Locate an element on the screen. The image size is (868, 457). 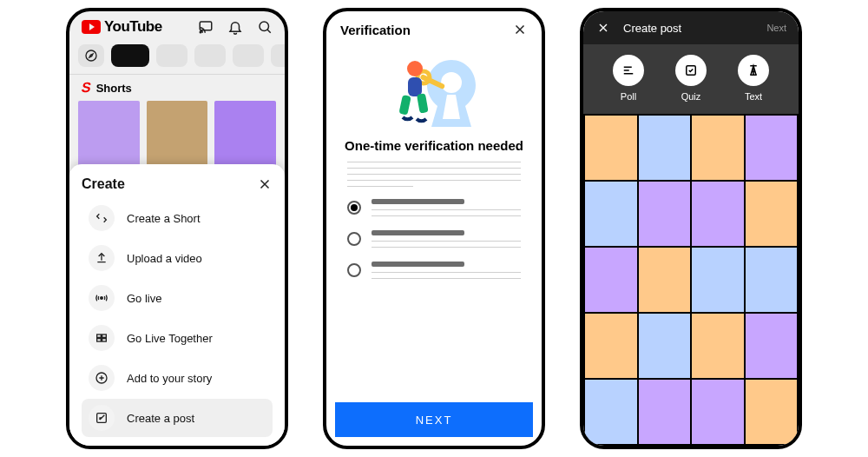
post-type-label: Text is located at coordinates (753, 96).